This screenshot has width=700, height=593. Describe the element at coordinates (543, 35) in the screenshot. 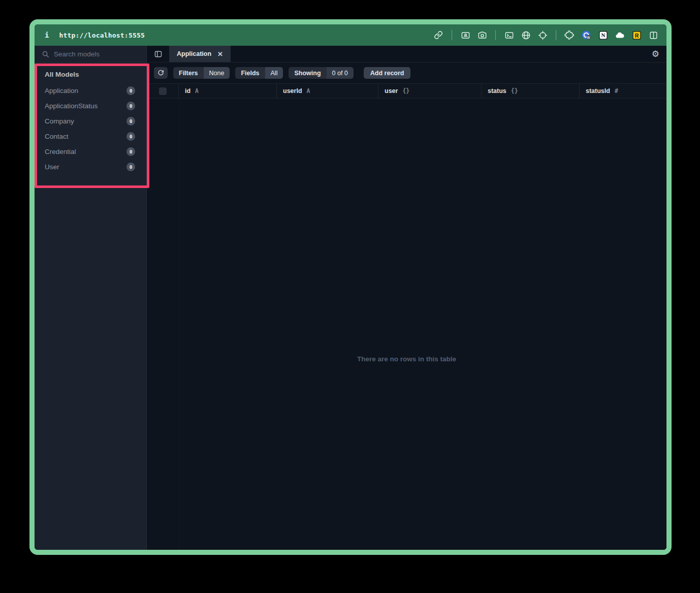

I see `crosshair-icon` at that location.